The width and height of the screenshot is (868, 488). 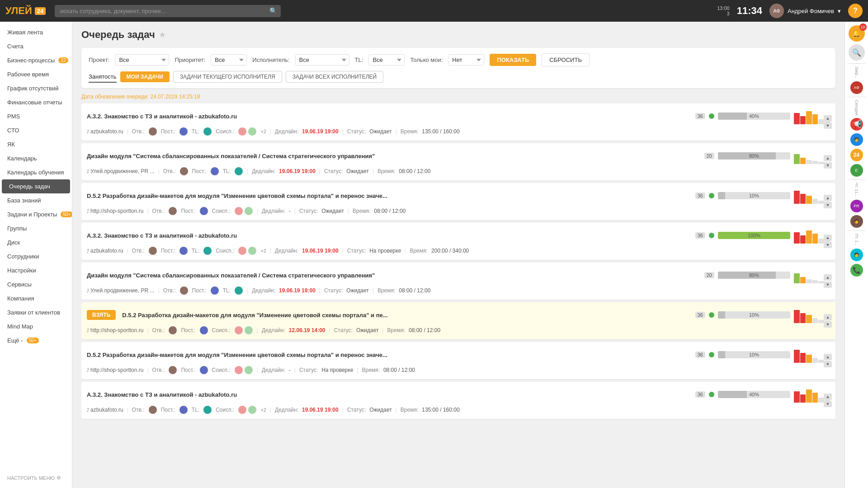 I want to click on right-search-icon: 🔍, so click(x=857, y=52).